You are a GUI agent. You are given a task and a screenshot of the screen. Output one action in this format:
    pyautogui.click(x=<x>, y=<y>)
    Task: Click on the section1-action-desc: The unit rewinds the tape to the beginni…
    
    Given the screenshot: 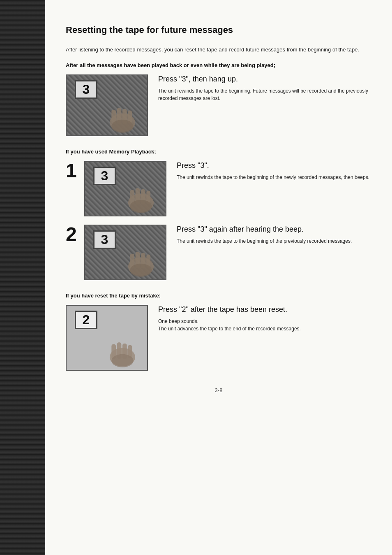 What is the action you would take?
    pyautogui.click(x=265, y=95)
    